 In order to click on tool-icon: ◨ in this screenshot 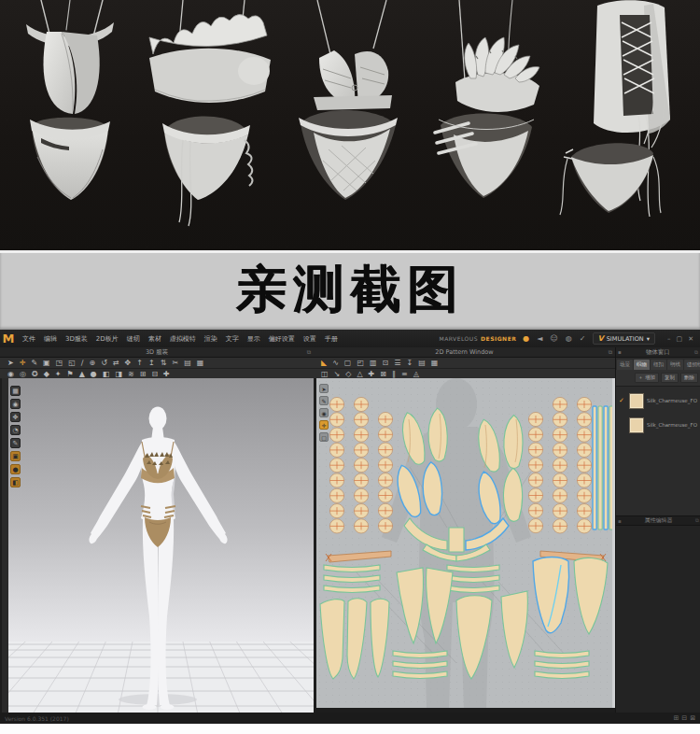, I will do `click(119, 374)`.